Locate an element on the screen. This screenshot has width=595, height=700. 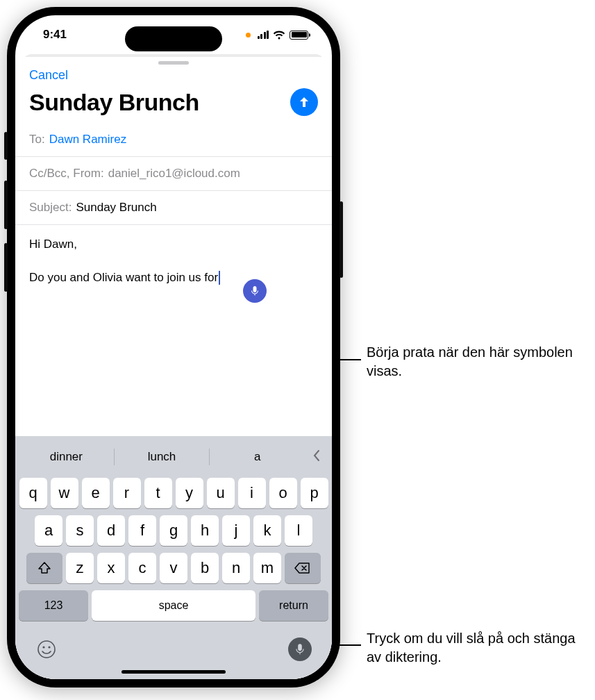
body-line-2: Do you and Olivia want to join us for is located at coordinates (124, 278).